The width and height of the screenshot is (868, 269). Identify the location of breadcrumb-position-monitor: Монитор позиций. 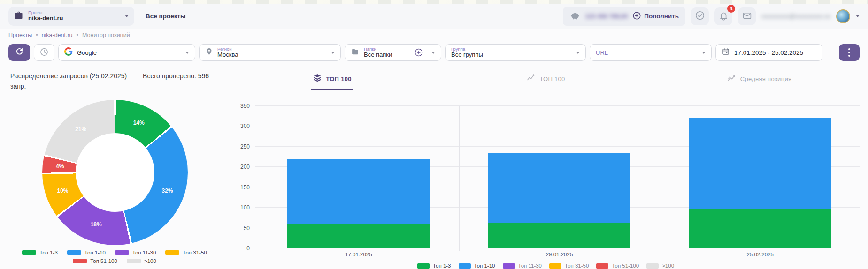
(106, 35).